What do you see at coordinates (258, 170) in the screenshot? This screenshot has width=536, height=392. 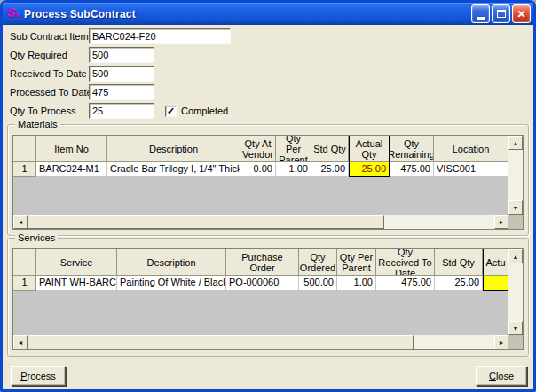 I see `materials-cell-qty-at-vendor: 0.00` at bounding box center [258, 170].